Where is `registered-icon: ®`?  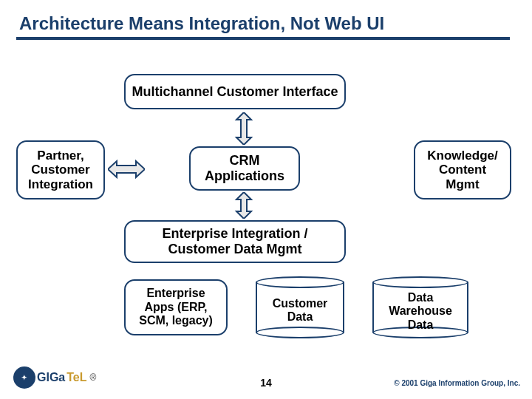
registered-icon: ® is located at coordinates (93, 378).